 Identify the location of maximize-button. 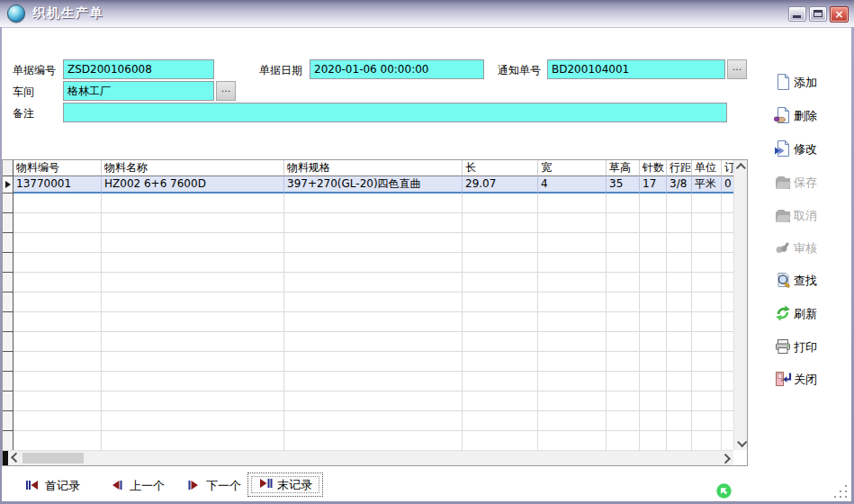
(818, 14).